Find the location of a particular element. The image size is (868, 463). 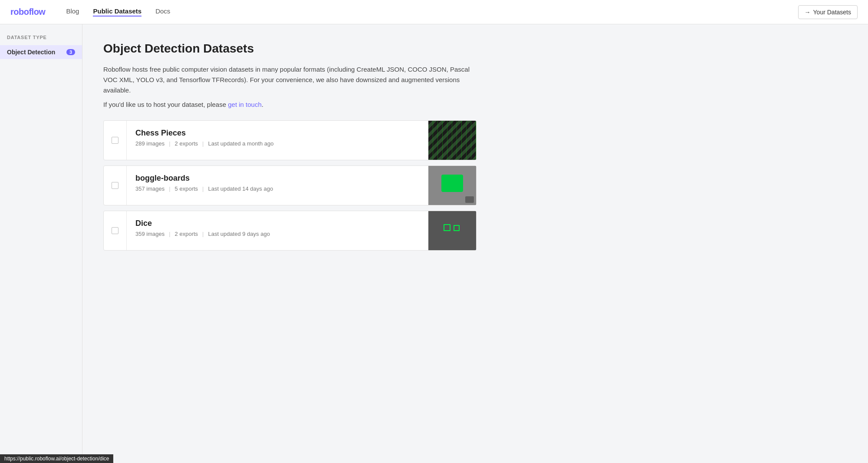

sep1-dice: | is located at coordinates (169, 234).